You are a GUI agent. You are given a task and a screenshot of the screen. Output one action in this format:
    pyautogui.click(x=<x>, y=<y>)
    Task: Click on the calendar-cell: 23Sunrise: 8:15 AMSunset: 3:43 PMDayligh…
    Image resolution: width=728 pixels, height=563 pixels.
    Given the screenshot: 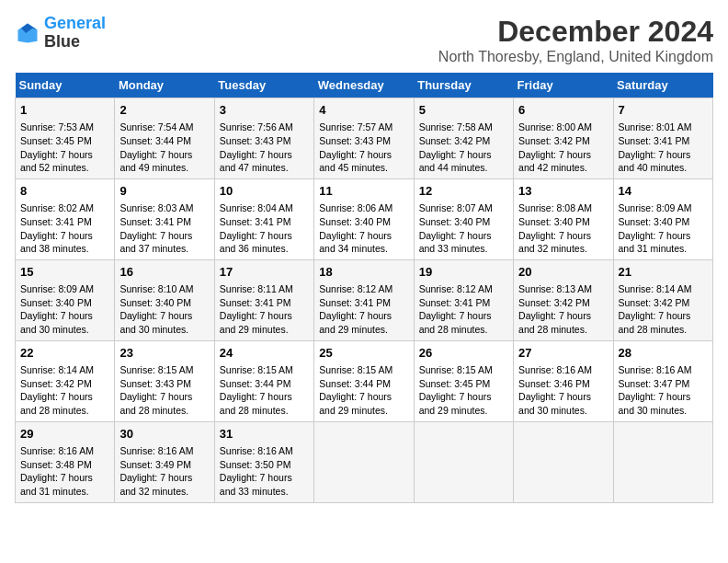 What is the action you would take?
    pyautogui.click(x=165, y=381)
    